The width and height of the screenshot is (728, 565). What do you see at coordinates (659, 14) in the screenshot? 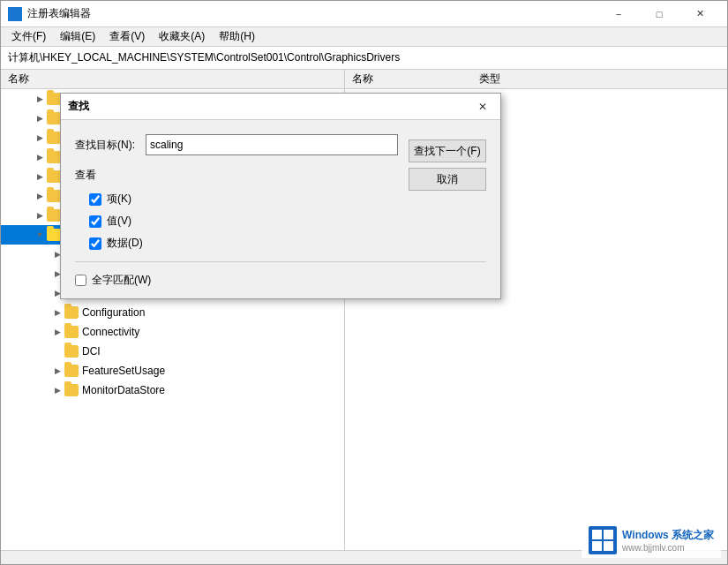
I see `window-controls: − □ ✕` at bounding box center [659, 14].